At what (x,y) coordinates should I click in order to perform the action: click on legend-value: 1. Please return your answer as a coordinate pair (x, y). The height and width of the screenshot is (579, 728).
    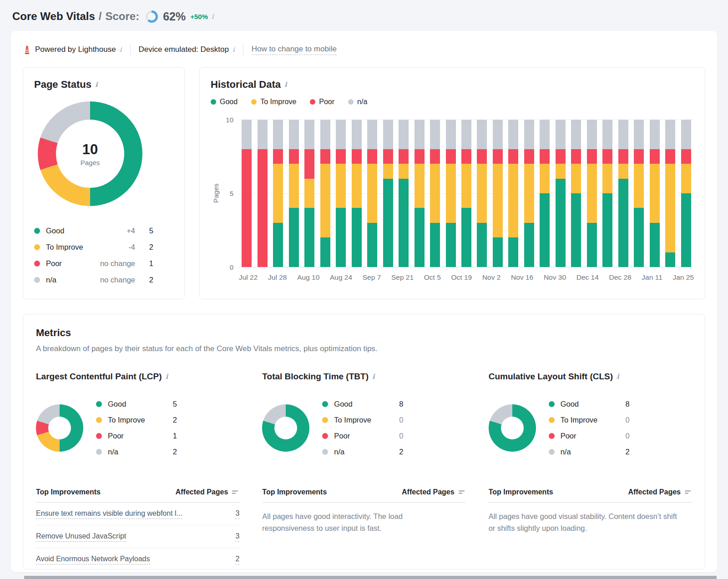
    Looking at the image, I should click on (172, 436).